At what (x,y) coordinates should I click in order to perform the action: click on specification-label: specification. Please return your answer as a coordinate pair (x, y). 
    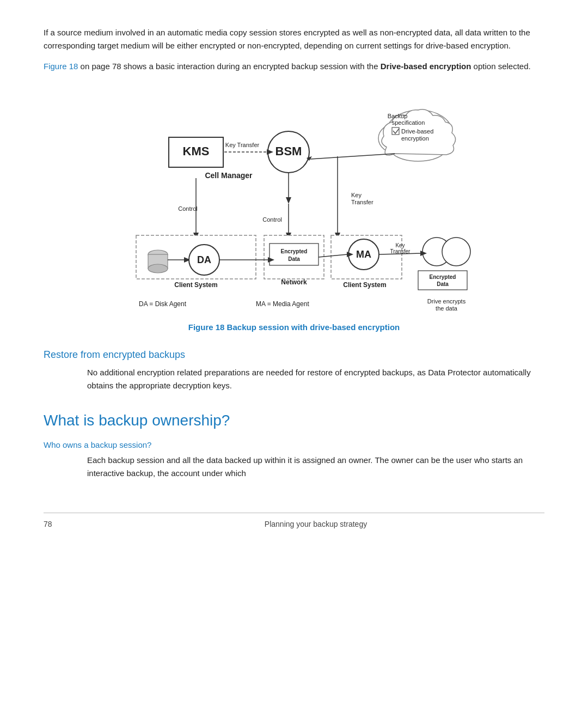
    Looking at the image, I should click on (408, 123).